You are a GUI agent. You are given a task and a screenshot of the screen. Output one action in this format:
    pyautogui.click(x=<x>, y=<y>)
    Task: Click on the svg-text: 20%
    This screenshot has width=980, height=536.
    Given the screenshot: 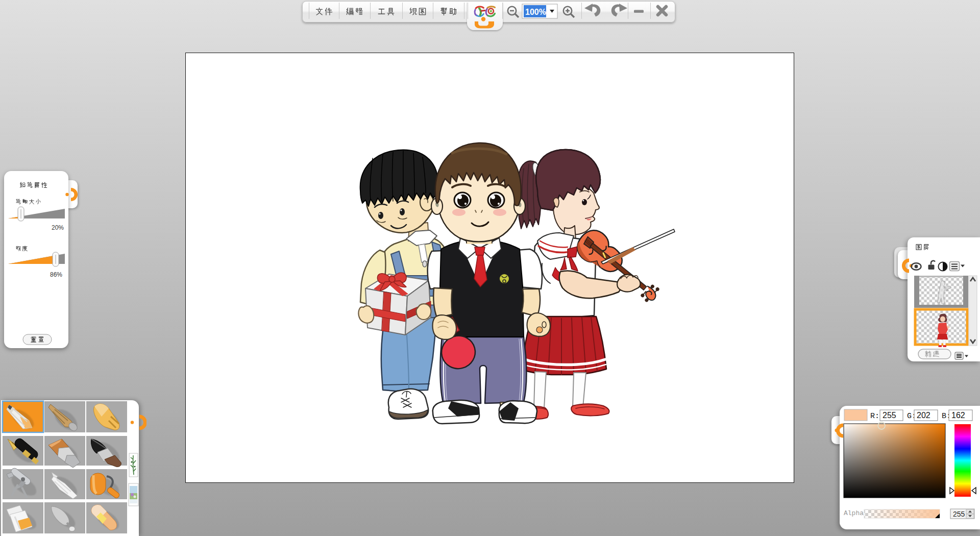 What is the action you would take?
    pyautogui.click(x=58, y=228)
    